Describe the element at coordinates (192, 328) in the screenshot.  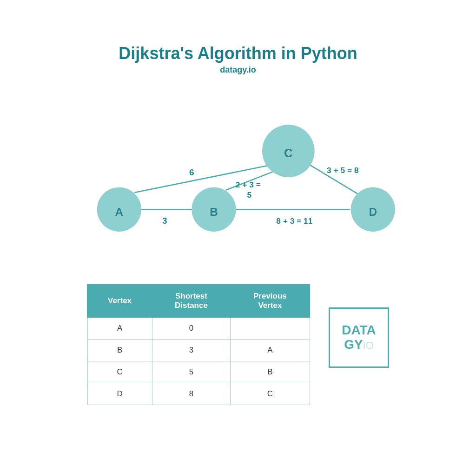
I see `cell-distance-a: 0` at that location.